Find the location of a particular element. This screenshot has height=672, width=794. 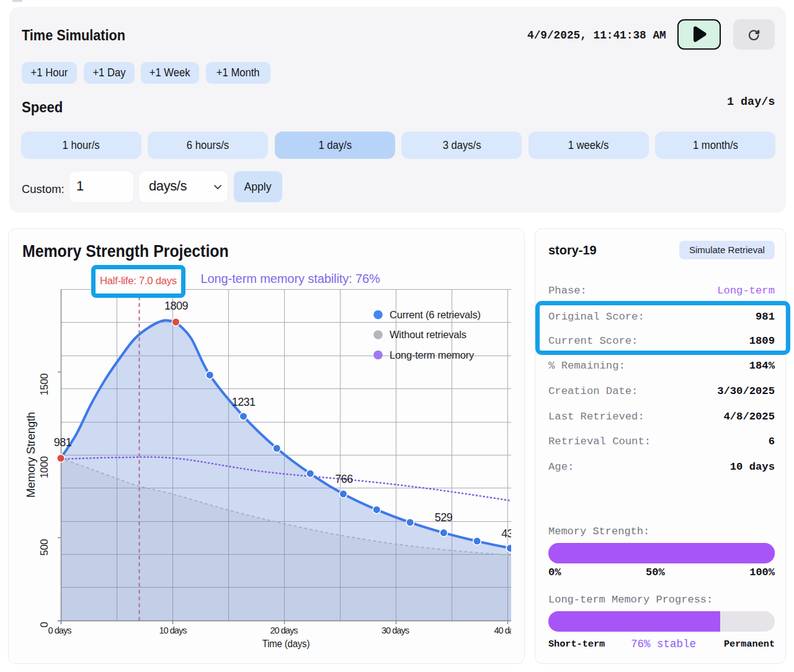

svg-text: Long-term memory is located at coordinates (432, 355).